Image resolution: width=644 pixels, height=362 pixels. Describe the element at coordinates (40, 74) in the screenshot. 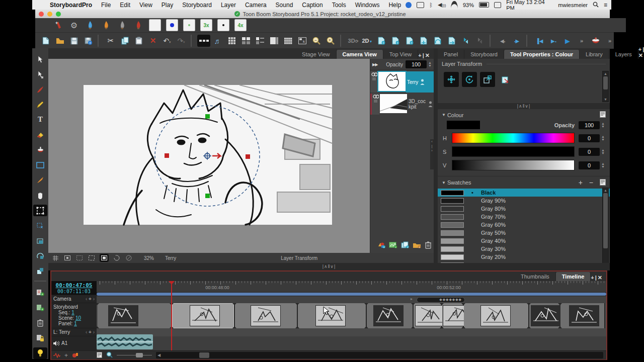

I see `transform-arrow-icon` at that location.